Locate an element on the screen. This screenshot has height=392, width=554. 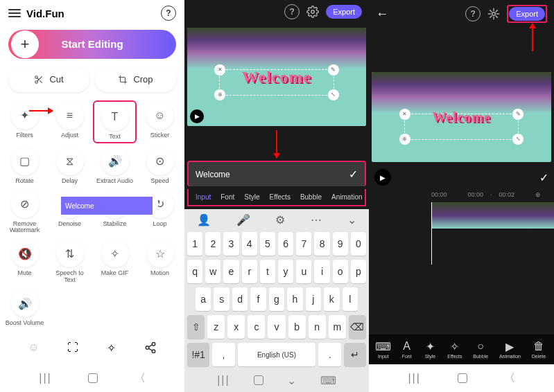
key-q: q is located at coordinates (195, 271).